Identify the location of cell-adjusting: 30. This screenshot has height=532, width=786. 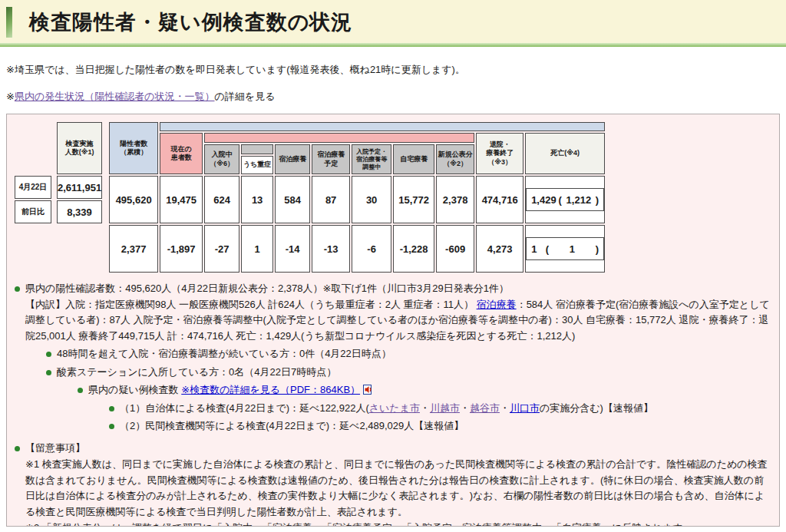
(372, 200).